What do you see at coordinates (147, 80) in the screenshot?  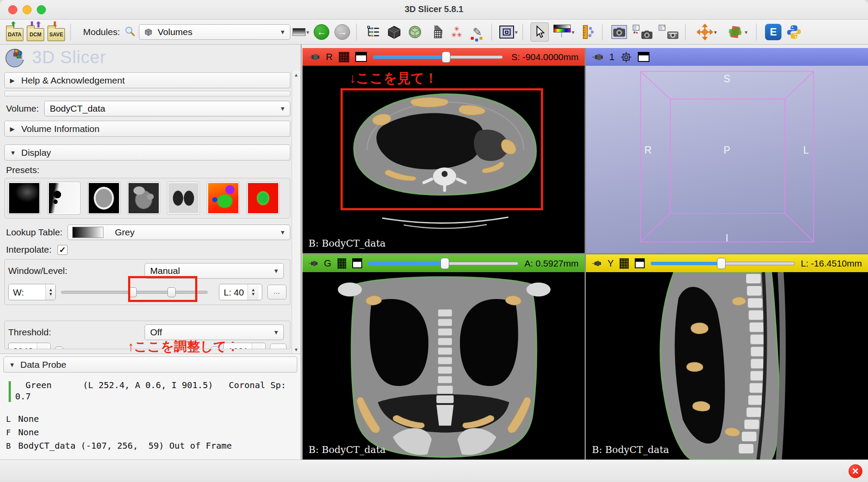 I see `section-help-acknowledgement: ▶ Help & Acknowledgement` at bounding box center [147, 80].